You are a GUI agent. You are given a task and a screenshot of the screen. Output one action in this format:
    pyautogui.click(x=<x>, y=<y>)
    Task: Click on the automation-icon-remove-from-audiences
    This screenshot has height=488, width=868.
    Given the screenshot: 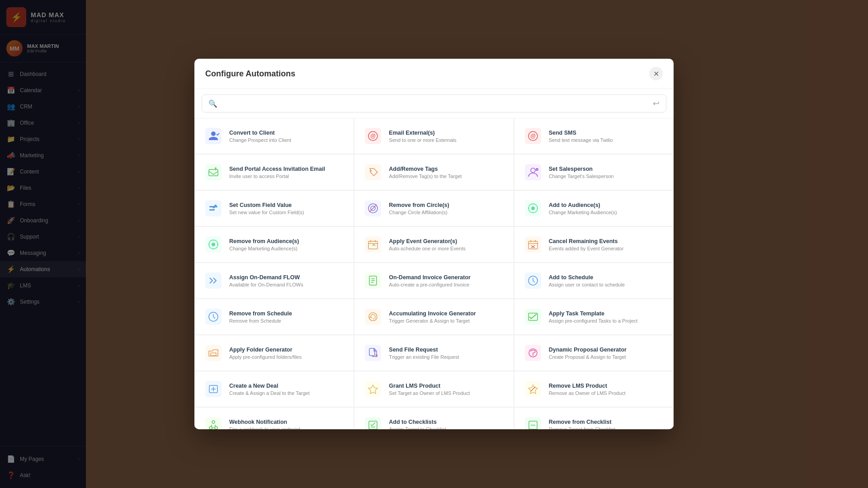 What is the action you would take?
    pyautogui.click(x=213, y=244)
    